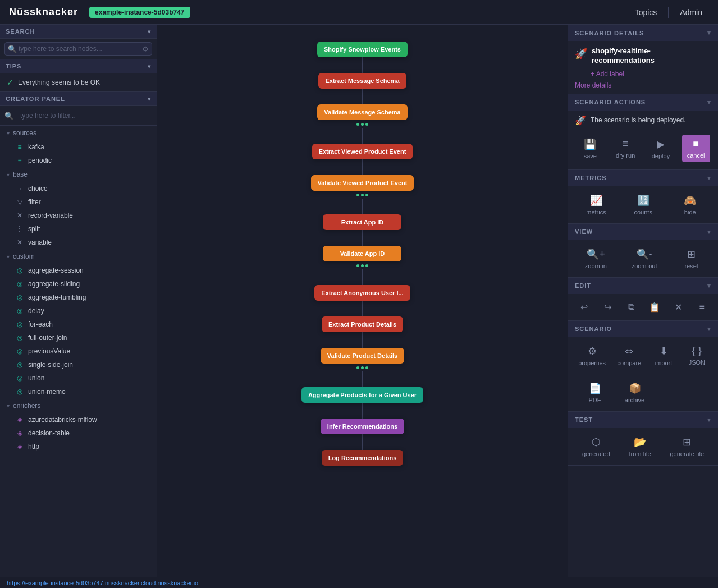  Describe the element at coordinates (363, 403) in the screenshot. I see `node-aggregate-products: Aggregate Products for a Given User` at that location.